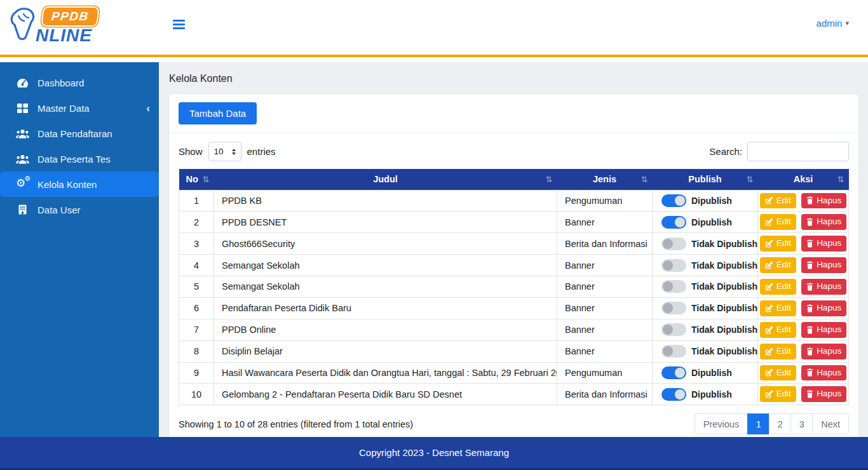 Image resolution: width=868 pixels, height=470 pixels. I want to click on entries-label: entries, so click(262, 151).